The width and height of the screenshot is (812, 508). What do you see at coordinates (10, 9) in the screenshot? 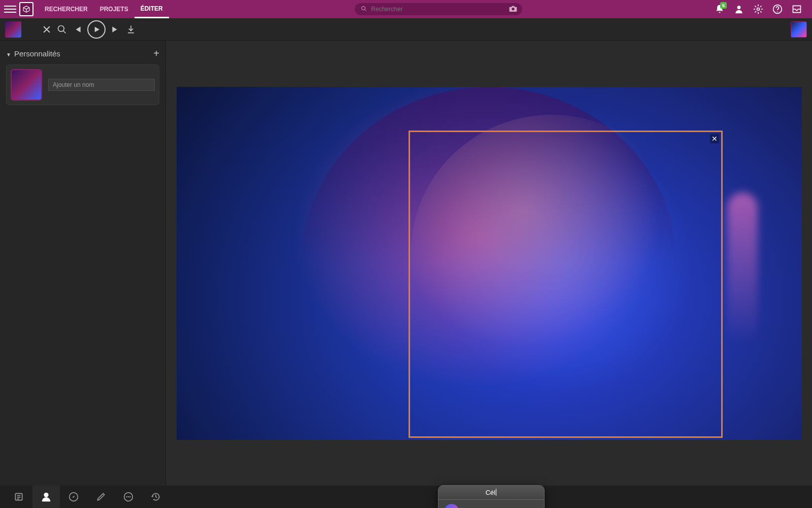
I see `hamburger-menu-icon` at bounding box center [10, 9].